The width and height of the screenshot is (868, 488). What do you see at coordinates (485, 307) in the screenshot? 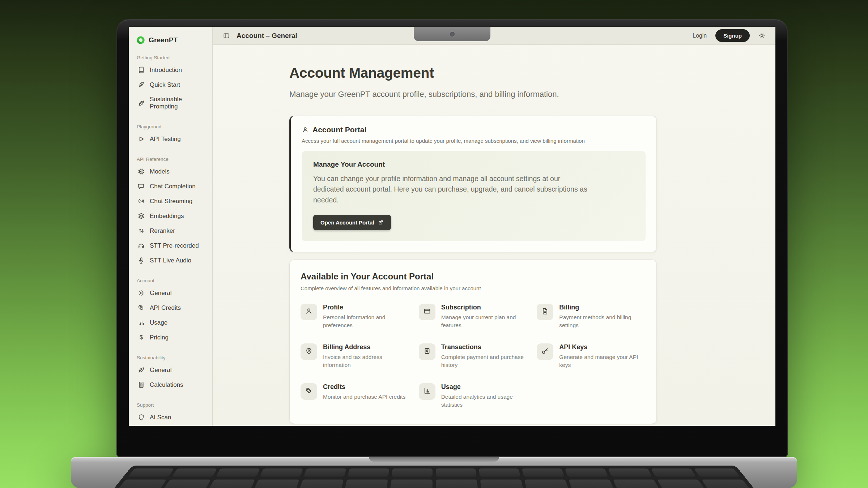
I see `feature-title: Subscription` at bounding box center [485, 307].